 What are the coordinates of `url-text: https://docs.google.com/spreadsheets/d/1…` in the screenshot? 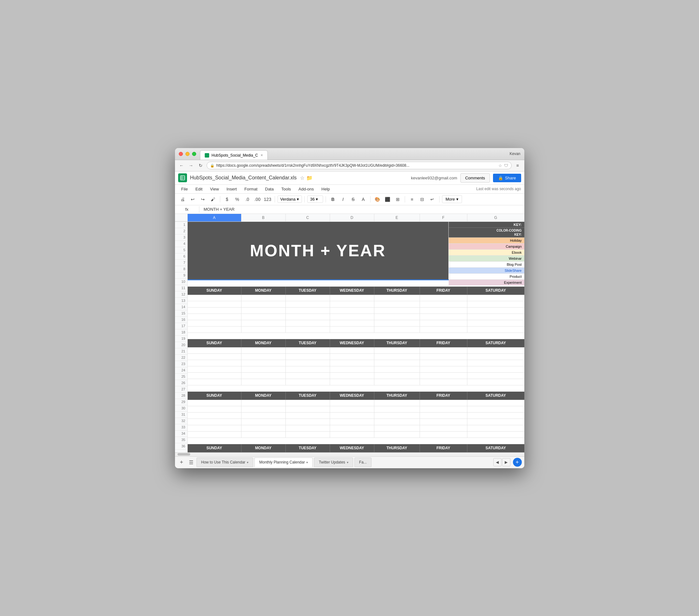 It's located at (356, 165).